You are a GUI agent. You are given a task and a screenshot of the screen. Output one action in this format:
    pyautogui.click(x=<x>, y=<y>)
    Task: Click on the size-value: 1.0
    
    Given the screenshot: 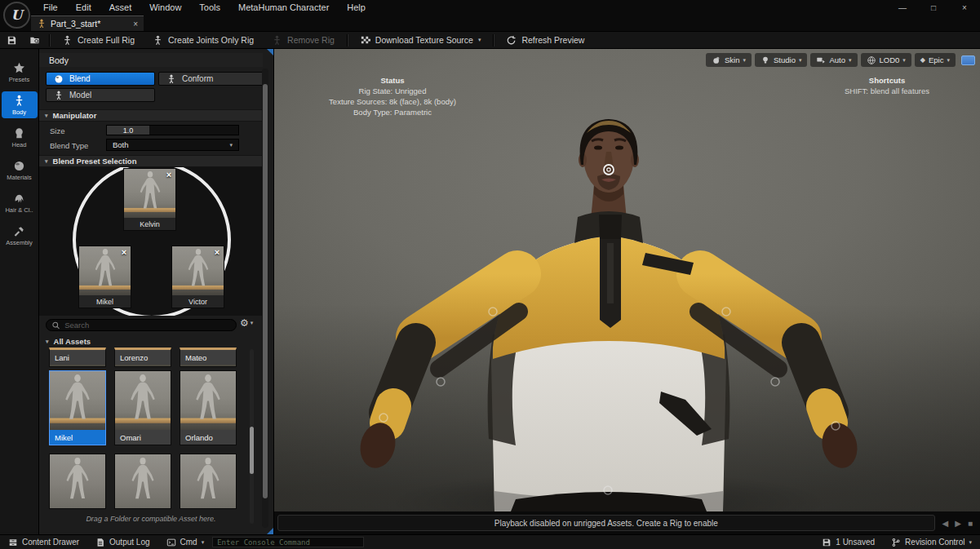 What is the action you would take?
    pyautogui.click(x=128, y=131)
    